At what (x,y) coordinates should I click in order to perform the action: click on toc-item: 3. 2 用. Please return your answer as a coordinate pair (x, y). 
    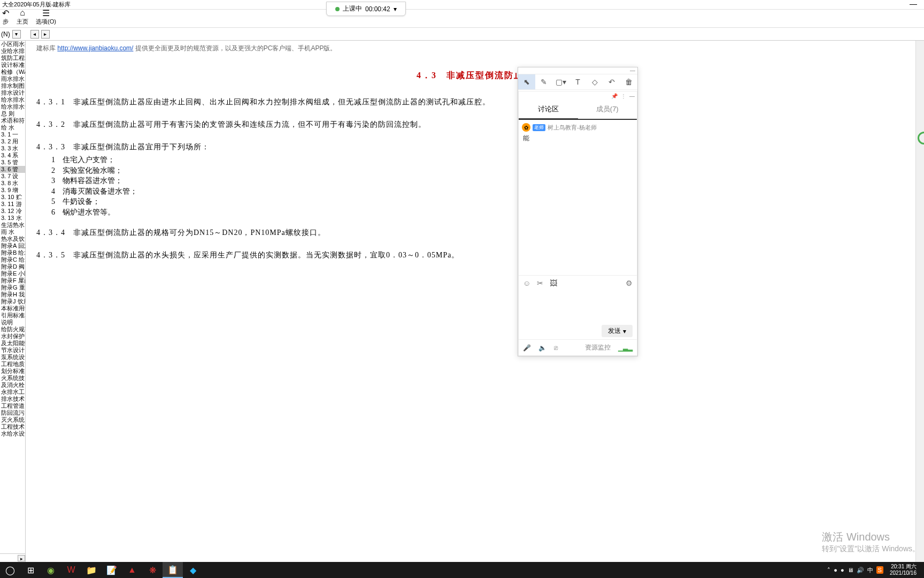
    Looking at the image, I should click on (13, 141).